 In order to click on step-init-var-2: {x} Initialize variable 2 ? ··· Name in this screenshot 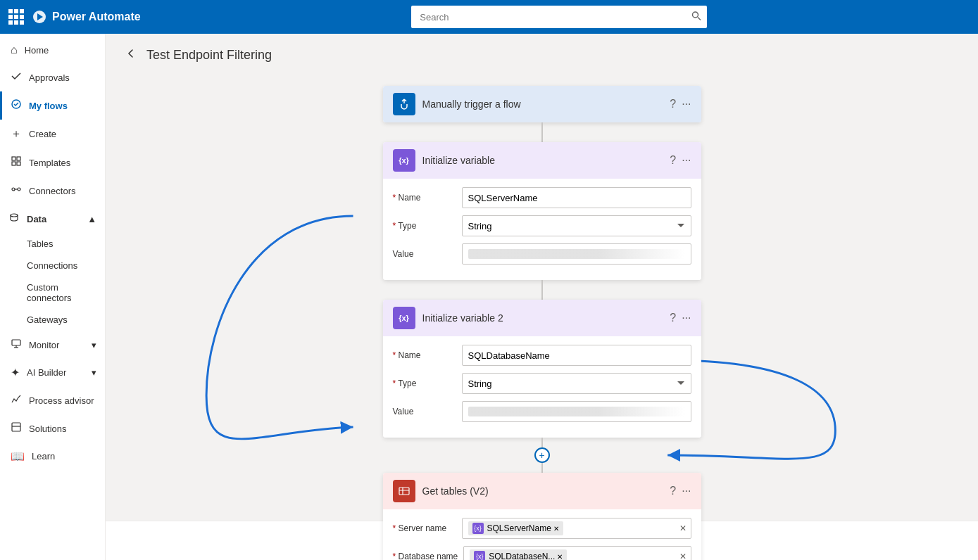, I will do `click(542, 369)`.